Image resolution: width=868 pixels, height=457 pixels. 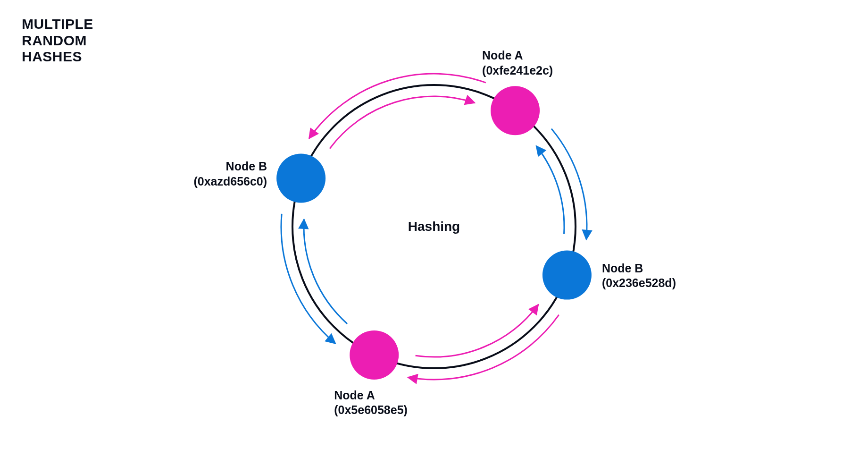 What do you see at coordinates (301, 178) in the screenshot?
I see `node-b-left` at bounding box center [301, 178].